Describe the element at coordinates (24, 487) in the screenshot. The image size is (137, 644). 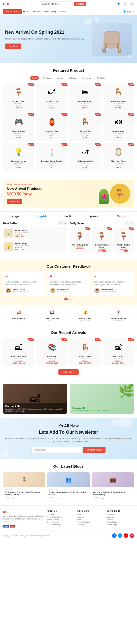
I see `blog-card: 🪑 Jan 15, 2021 We Produce The Best And T…` at that location.